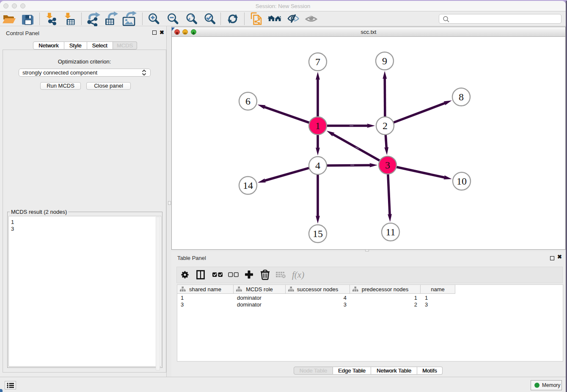 This screenshot has width=567, height=392. Describe the element at coordinates (462, 181) in the screenshot. I see `svg-text: 10` at that location.